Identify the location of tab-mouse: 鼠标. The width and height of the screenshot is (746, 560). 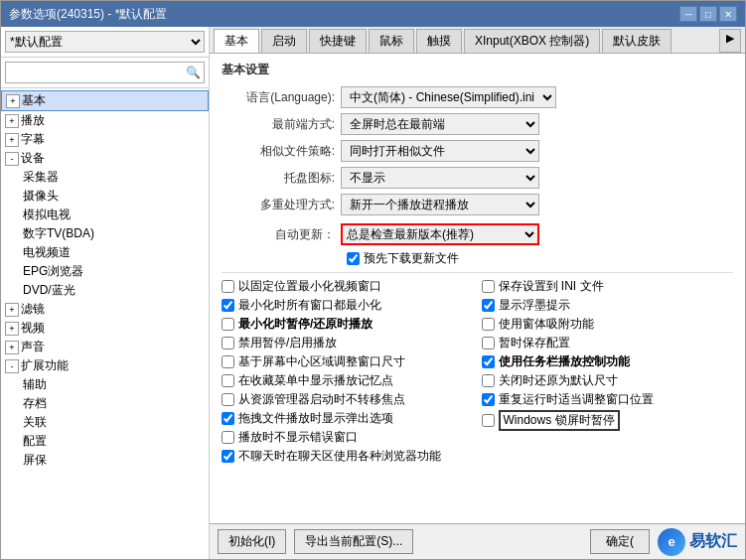
(391, 41).